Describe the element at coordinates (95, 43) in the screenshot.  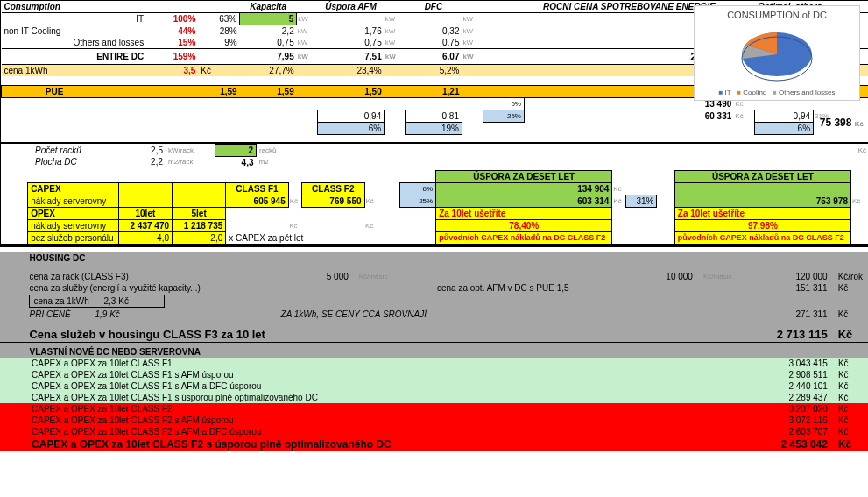
I see `row-others: Others and losses` at that location.